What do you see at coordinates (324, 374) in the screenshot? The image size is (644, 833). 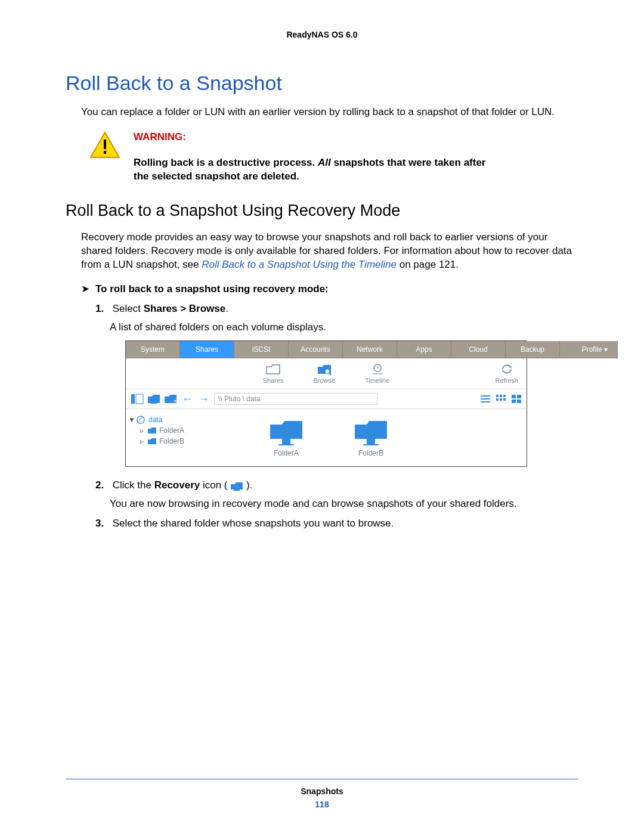 I see `toolbar-browse: Browse` at bounding box center [324, 374].